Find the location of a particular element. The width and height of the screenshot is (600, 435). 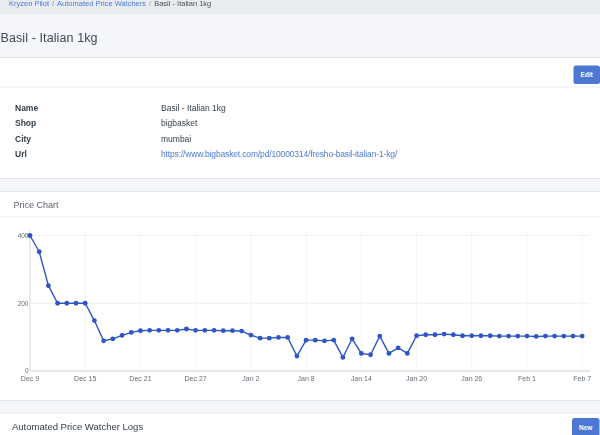

svg-text: Dec 15 is located at coordinates (85, 378).